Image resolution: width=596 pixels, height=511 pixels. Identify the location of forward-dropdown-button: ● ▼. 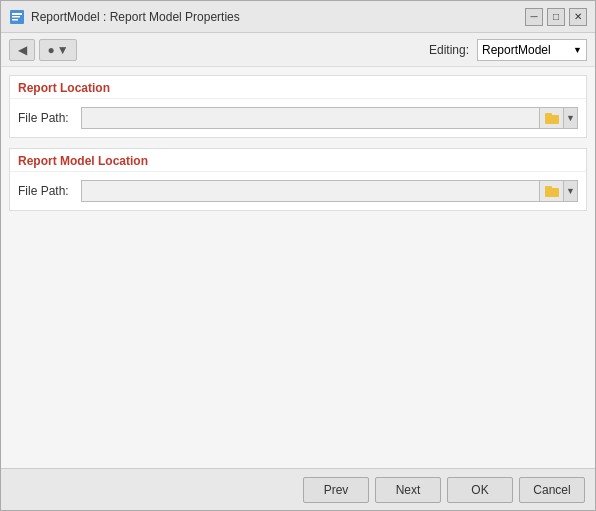
(58, 50).